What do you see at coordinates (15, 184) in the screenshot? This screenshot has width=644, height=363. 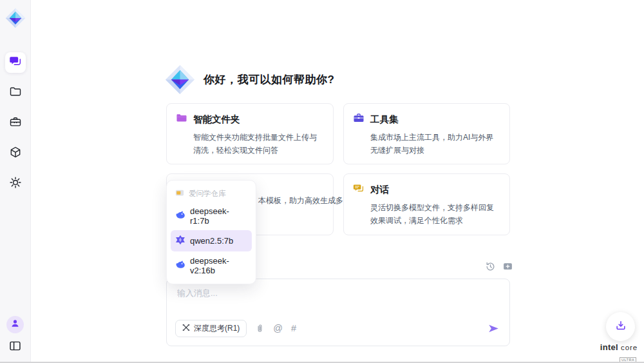 I see `settings-icon` at bounding box center [15, 184].